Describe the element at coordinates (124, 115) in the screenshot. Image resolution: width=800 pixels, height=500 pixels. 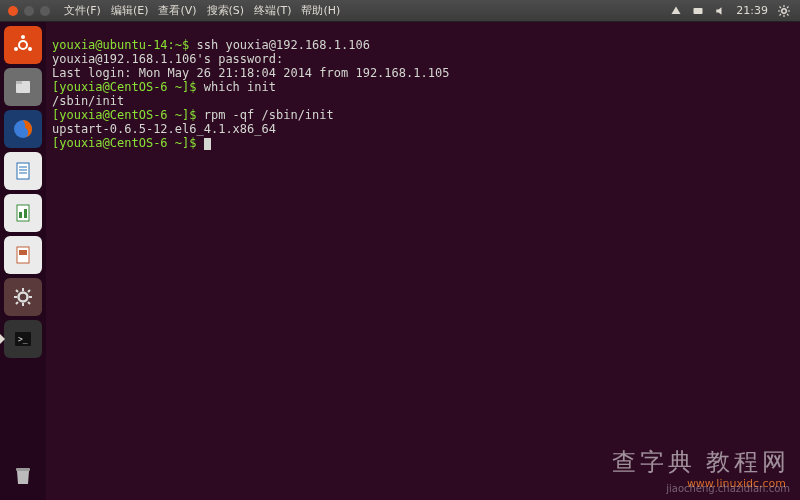
I see `prompt-remote-2: [youxia@CentOS-6 ~]$` at that location.